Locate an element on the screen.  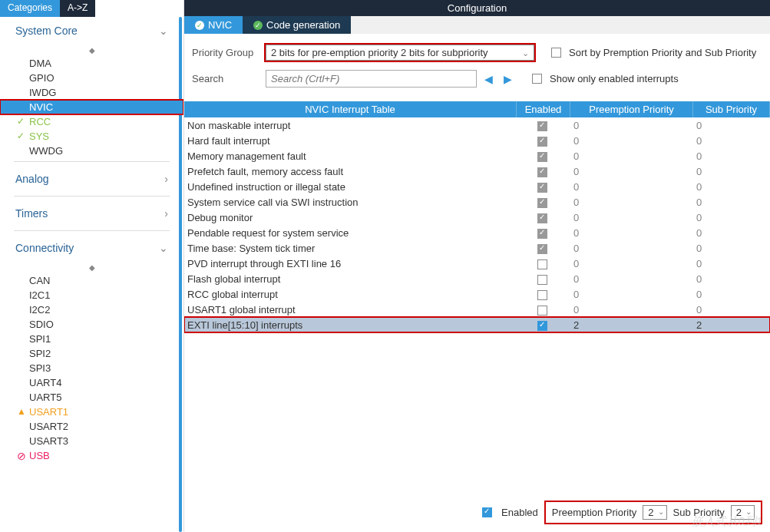
th-name: NVIC Interrupt Table is located at coordinates (350, 109).